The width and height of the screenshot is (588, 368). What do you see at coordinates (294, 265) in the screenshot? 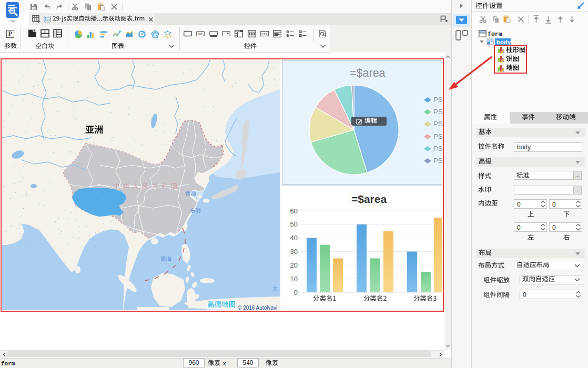
I see `svg-text: 20` at bounding box center [294, 265].